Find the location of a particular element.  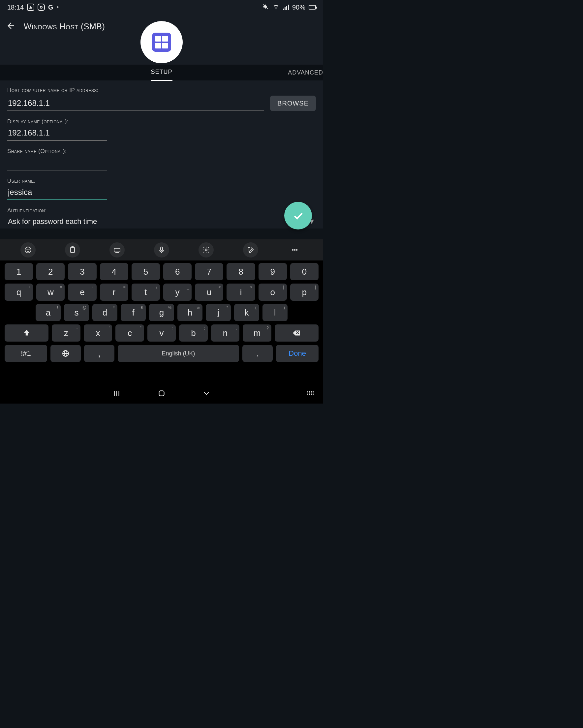

key-n: n, is located at coordinates (226, 333).